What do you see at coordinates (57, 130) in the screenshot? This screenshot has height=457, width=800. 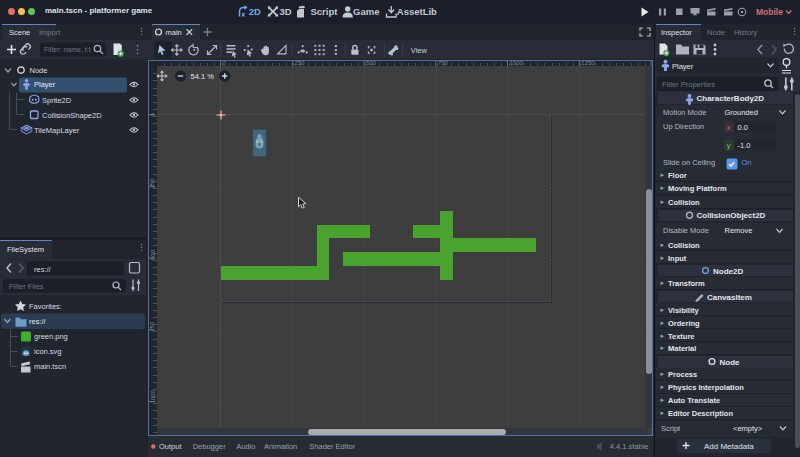 I see `svg-text: TileMapLayer` at bounding box center [57, 130].